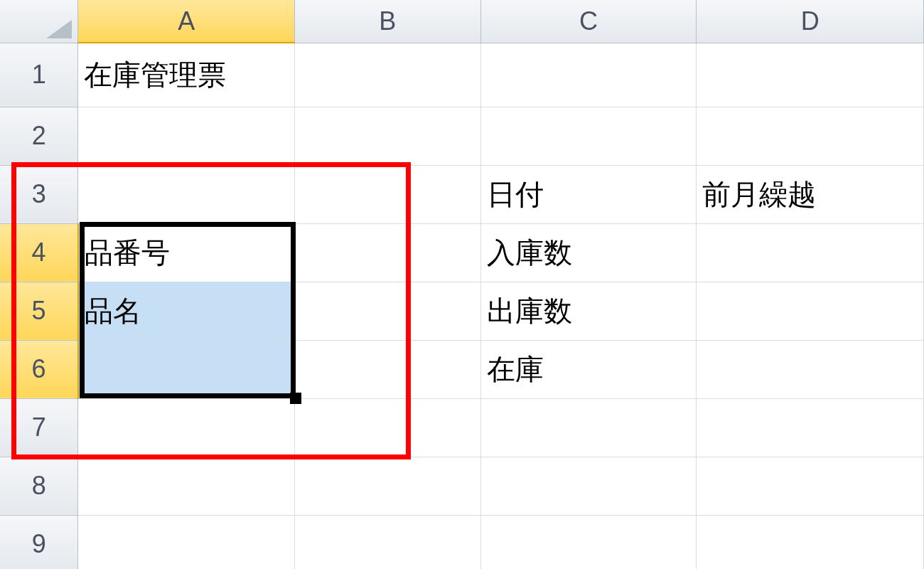 The image size is (924, 569). What do you see at coordinates (39, 21) in the screenshot?
I see `select-all-corner` at bounding box center [39, 21].